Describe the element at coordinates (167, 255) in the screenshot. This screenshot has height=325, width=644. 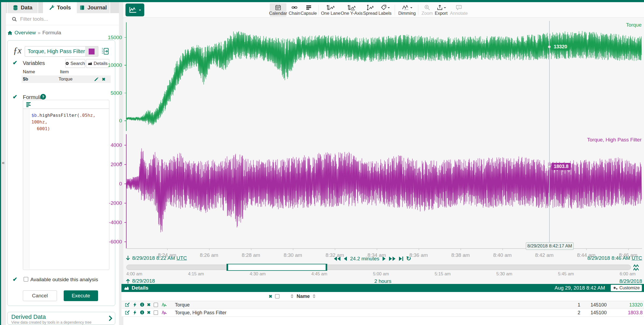
I see `x-tick-label: 8:24 am` at that location.